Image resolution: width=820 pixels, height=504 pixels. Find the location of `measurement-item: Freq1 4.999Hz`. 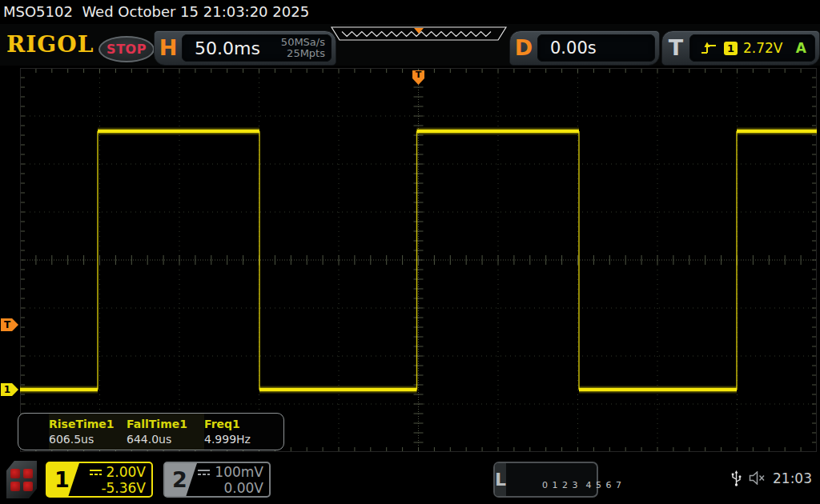

measurement-item: Freq1 4.999Hz is located at coordinates (243, 432).